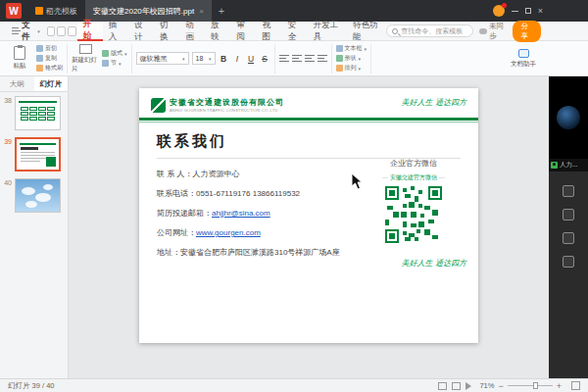 The width and height of the screenshot is (588, 392). I want to click on textbox-button: 文本框▾, so click(352, 49).